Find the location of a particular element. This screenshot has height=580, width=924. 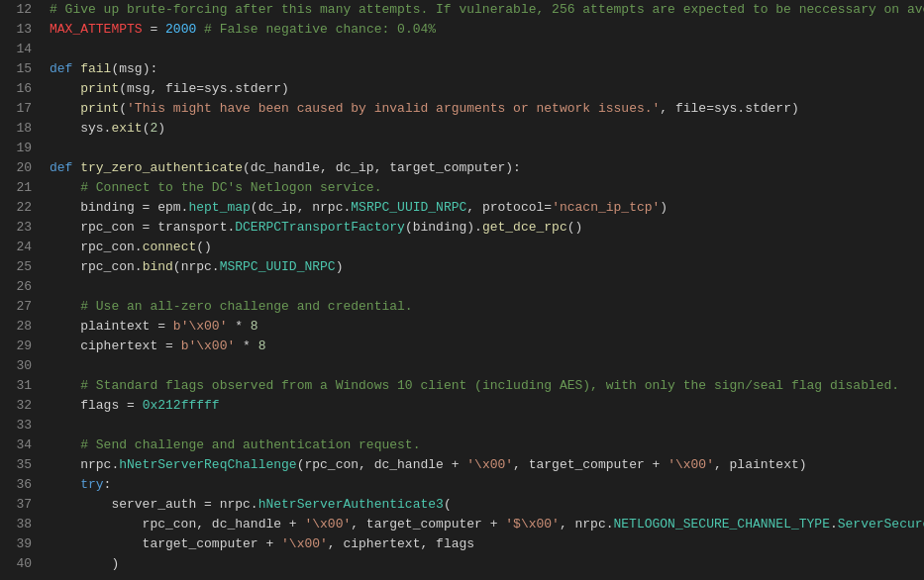

token: rpc_con = transport. is located at coordinates (143, 228).